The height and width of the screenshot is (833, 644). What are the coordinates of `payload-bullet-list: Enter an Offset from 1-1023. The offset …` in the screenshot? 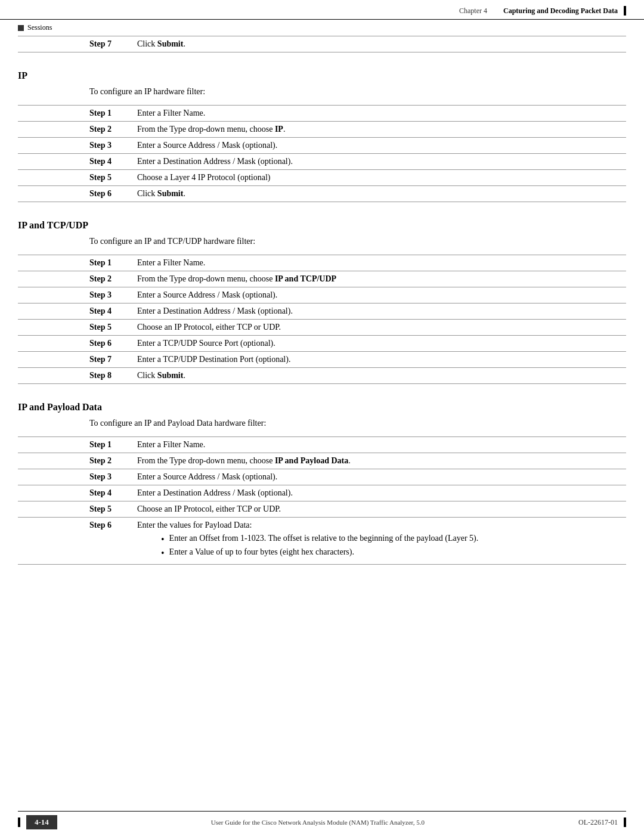 It's located at (391, 546).